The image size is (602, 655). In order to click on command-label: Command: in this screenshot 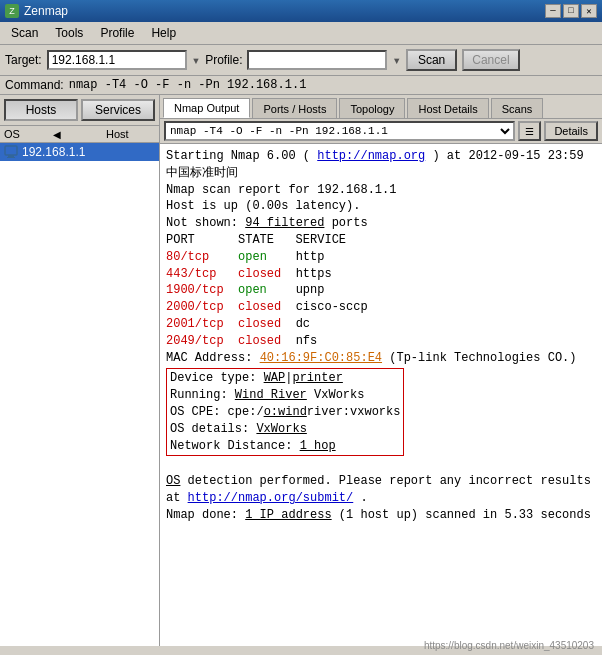, I will do `click(34, 85)`.